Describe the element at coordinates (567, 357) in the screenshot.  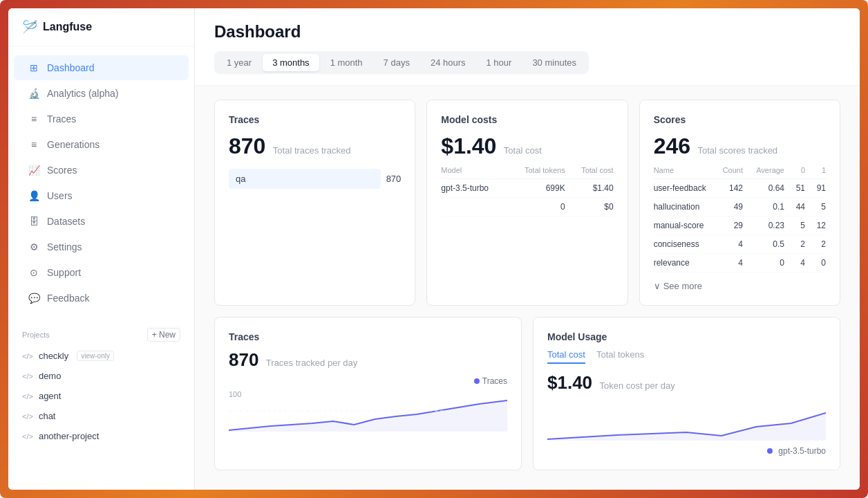
I see `tab-total-cost: Total cost` at that location.